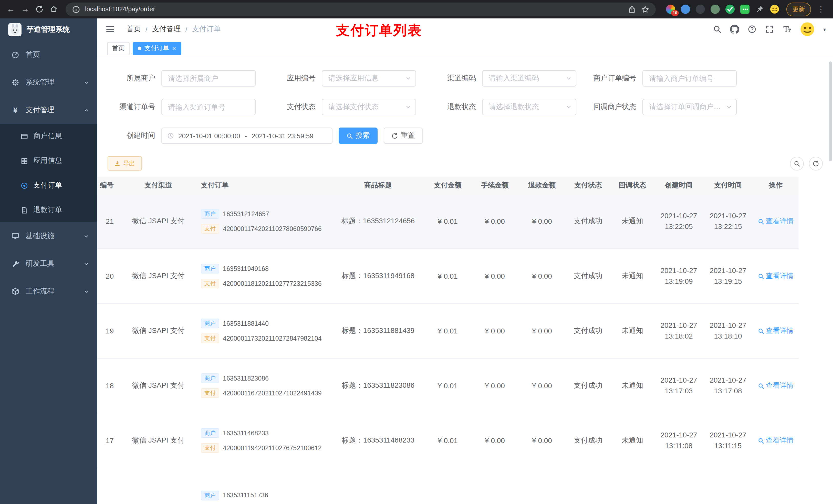 This screenshot has height=504, width=833. What do you see at coordinates (180, 107) in the screenshot?
I see `filter-channel-order-no: 渠道订单号` at bounding box center [180, 107].